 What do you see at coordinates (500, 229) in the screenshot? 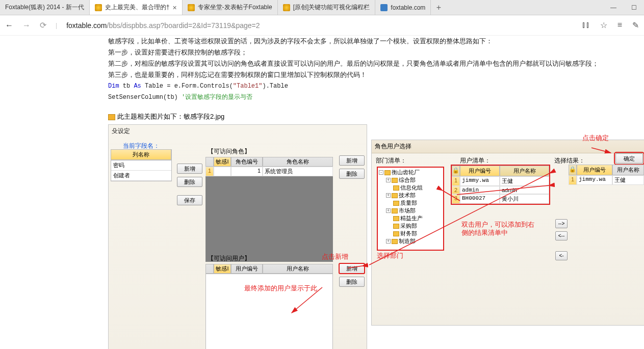
I see `annotation: 双击用户，可以添加到右侧的结果清单中` at bounding box center [500, 229].